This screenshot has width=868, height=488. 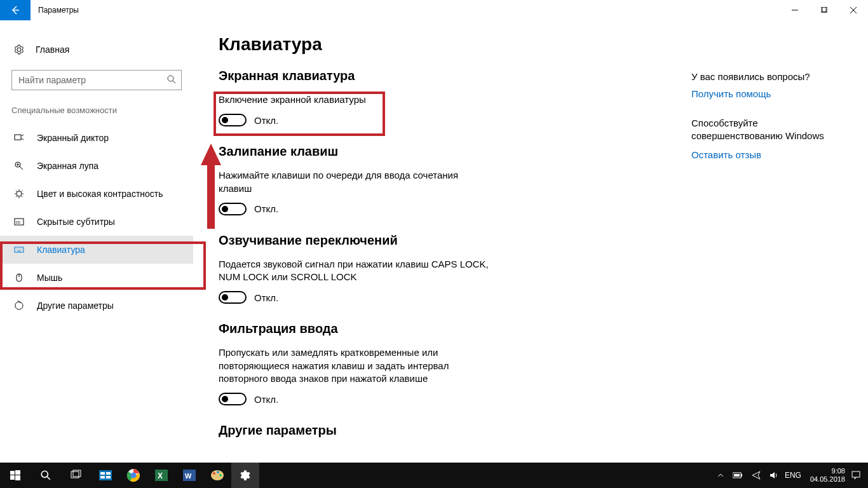 What do you see at coordinates (19, 138) in the screenshot?
I see `narrator-icon` at bounding box center [19, 138].